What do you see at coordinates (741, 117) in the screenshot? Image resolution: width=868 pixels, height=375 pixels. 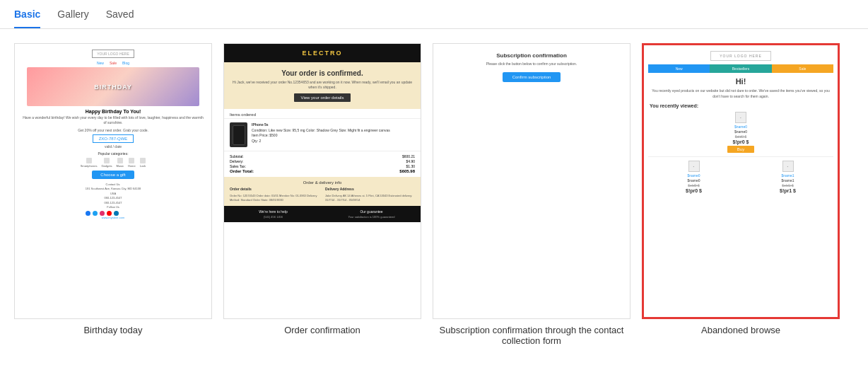 I see `ab-single-product-image: ▪` at bounding box center [741, 117].